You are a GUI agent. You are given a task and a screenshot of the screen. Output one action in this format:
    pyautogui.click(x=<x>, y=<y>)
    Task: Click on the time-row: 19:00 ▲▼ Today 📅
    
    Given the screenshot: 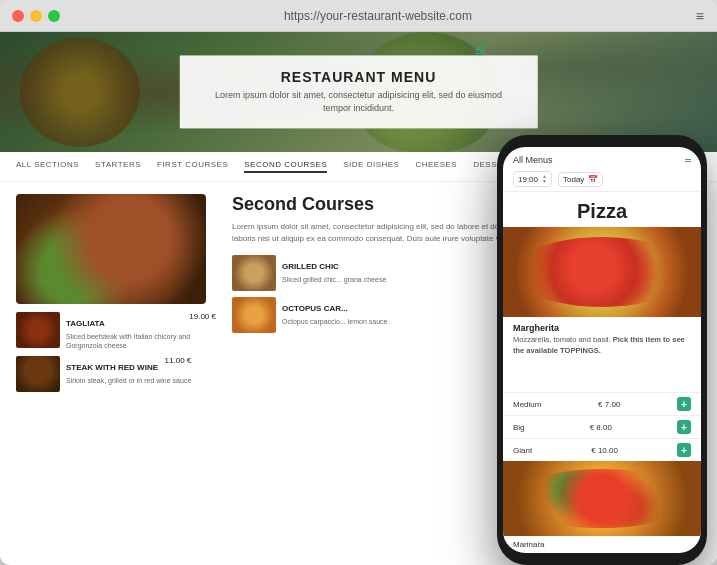 What is the action you would take?
    pyautogui.click(x=602, y=179)
    